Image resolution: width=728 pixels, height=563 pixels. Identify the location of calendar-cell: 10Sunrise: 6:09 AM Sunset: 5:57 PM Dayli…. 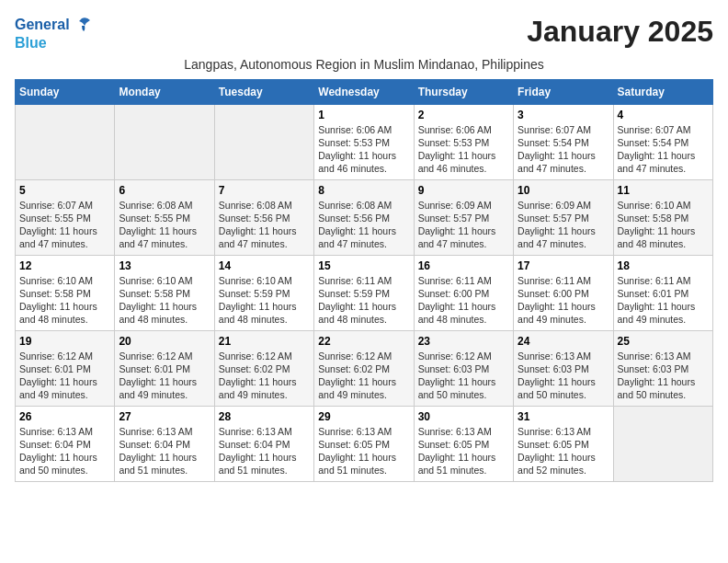
(563, 217).